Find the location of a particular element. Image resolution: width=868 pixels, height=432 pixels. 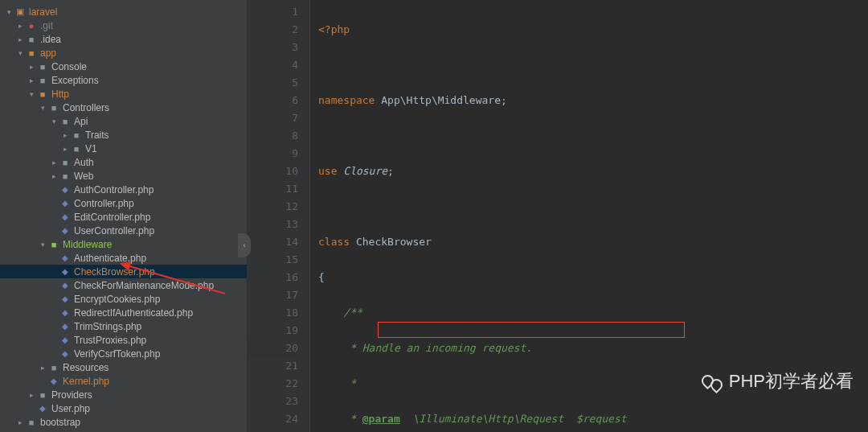

tree-app: ▾■app is located at coordinates (124, 53).